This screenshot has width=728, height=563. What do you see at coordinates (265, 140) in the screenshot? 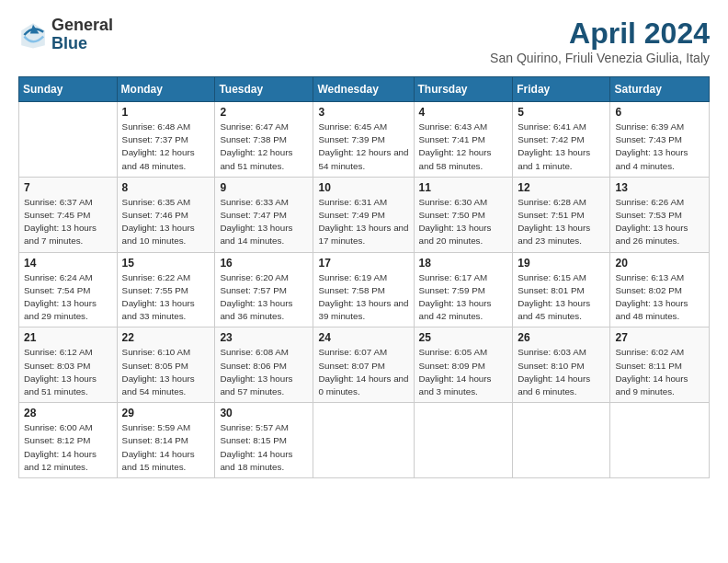
I see `calendar-cell: 2Sunrise: 6:47 AMSunset: 7:38 PMDaylight…` at bounding box center [265, 140].